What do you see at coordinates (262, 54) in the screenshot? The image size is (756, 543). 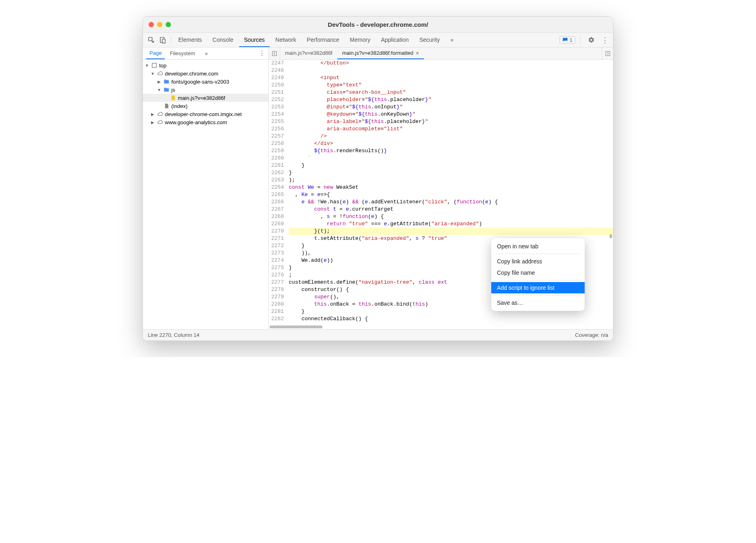 I see `navigator-menu-icon: ⋮` at bounding box center [262, 54].